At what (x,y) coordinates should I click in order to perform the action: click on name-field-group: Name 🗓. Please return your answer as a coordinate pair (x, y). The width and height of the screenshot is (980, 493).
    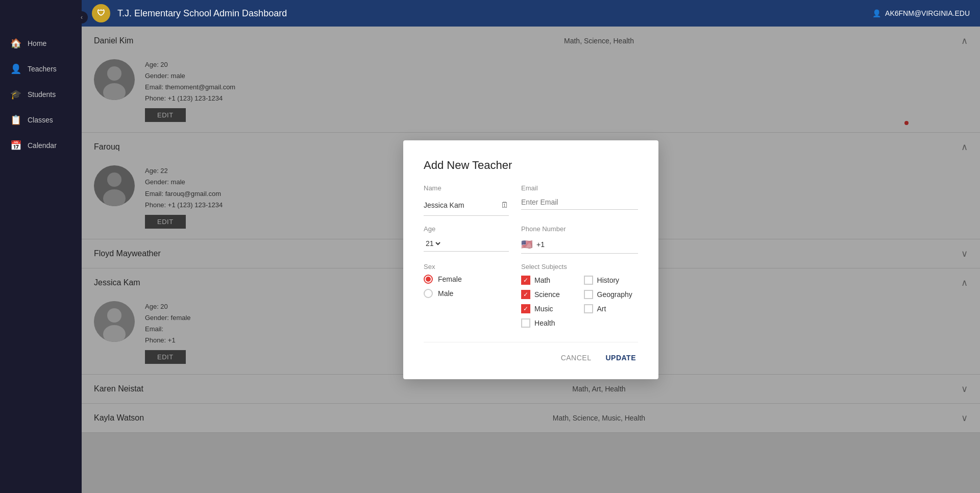
    Looking at the image, I should click on (467, 200).